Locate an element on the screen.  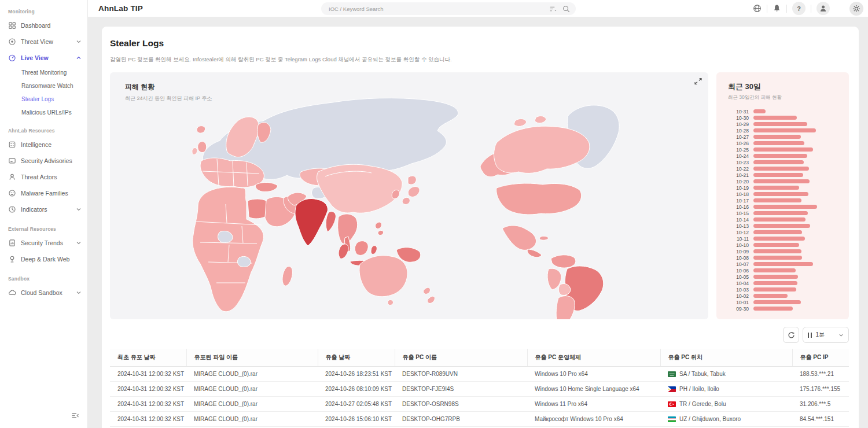
daily-bar-row: 10-25 is located at coordinates (788, 149).